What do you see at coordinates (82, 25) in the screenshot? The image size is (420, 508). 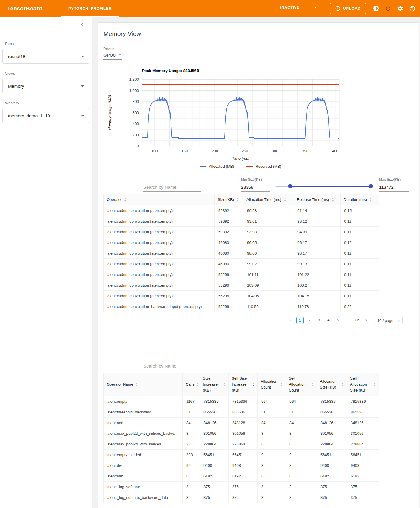 I see `collapse-sidebar-icon` at bounding box center [82, 25].